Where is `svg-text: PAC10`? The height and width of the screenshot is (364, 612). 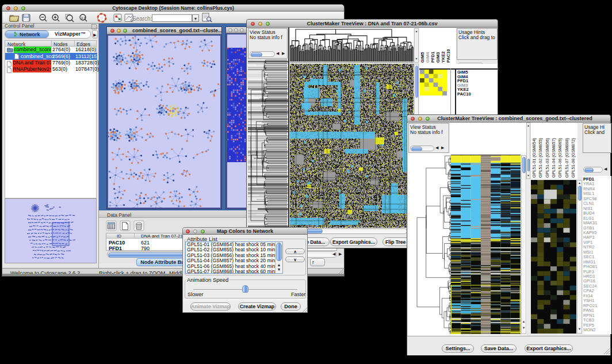
svg-text: PAC10 is located at coordinates (449, 56).